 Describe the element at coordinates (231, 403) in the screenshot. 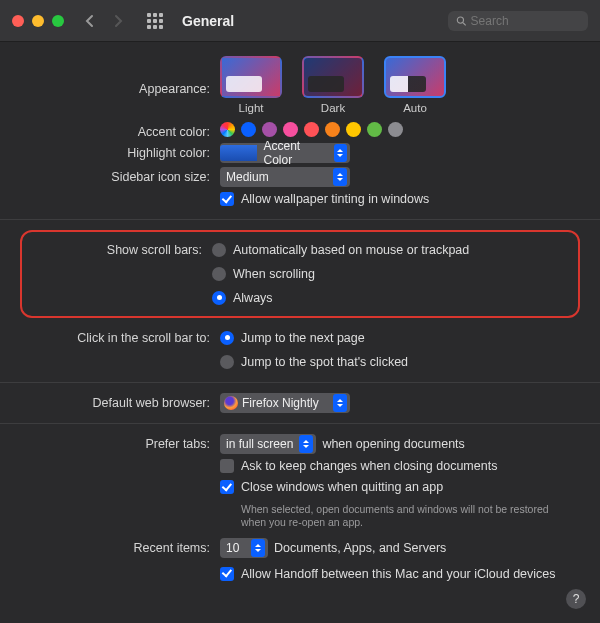

I see `firefox-icon` at that location.